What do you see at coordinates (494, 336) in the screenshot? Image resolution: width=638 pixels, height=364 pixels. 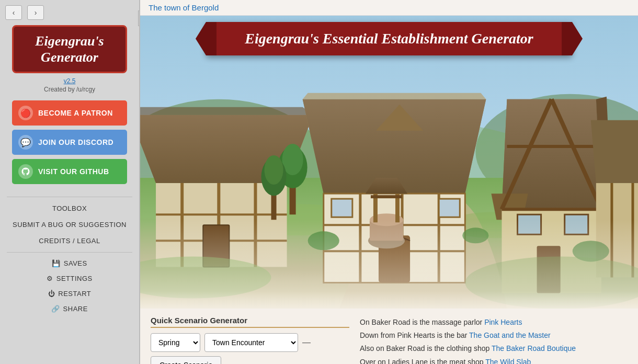 I see `info-panel: On Baker Road is the massage parlor Pink…` at bounding box center [494, 336].